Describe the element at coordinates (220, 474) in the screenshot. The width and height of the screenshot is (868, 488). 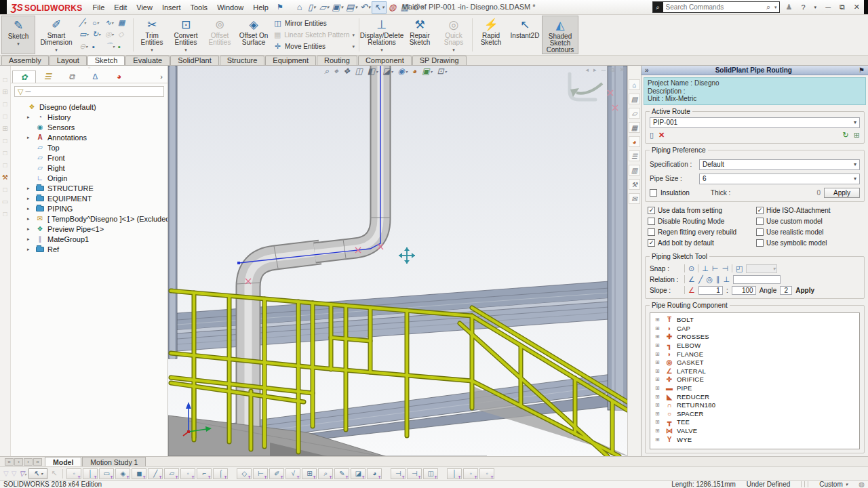
I see `tool-button: ⌠` at that location.